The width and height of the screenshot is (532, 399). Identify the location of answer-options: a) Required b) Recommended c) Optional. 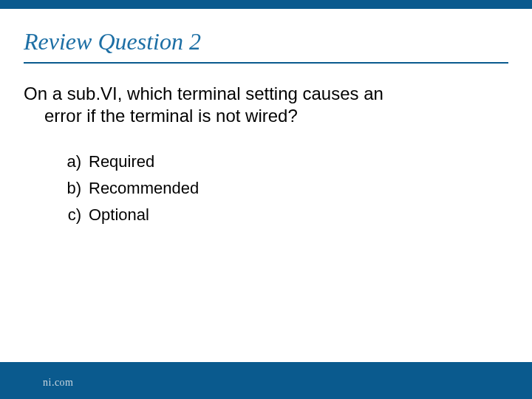
(130, 192).